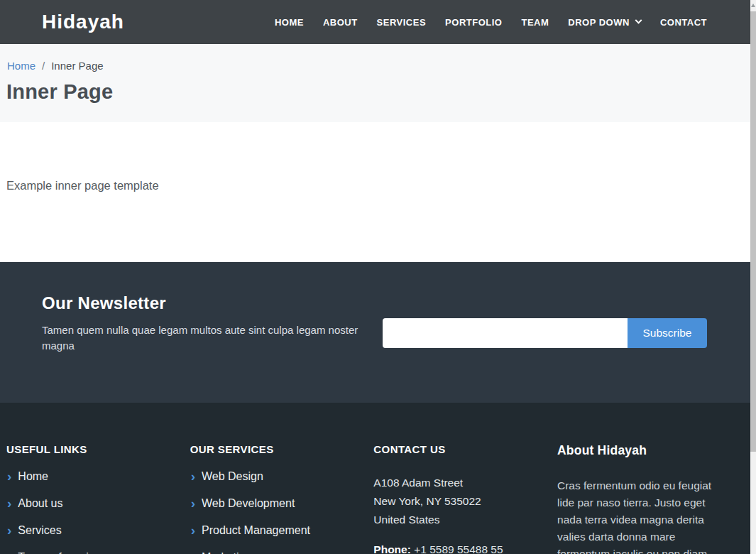  I want to click on nav-dropdown-label: DROP DOWN, so click(599, 23).